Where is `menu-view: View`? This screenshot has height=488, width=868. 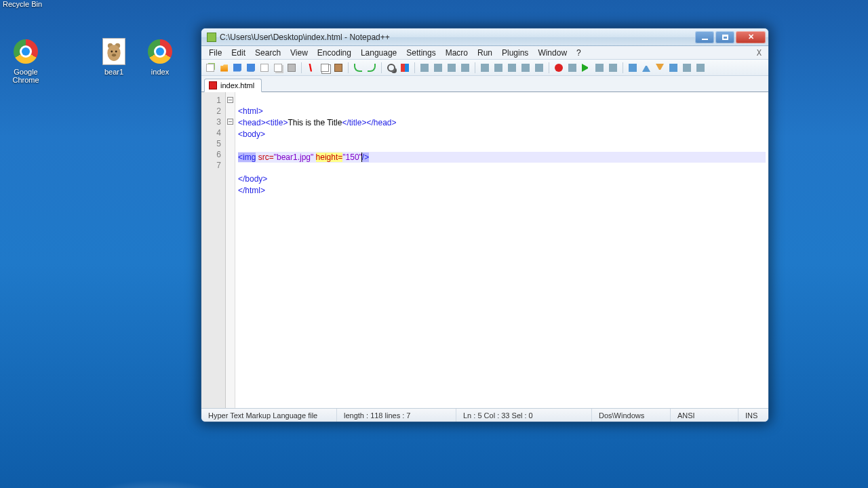
menu-view: View is located at coordinates (299, 53).